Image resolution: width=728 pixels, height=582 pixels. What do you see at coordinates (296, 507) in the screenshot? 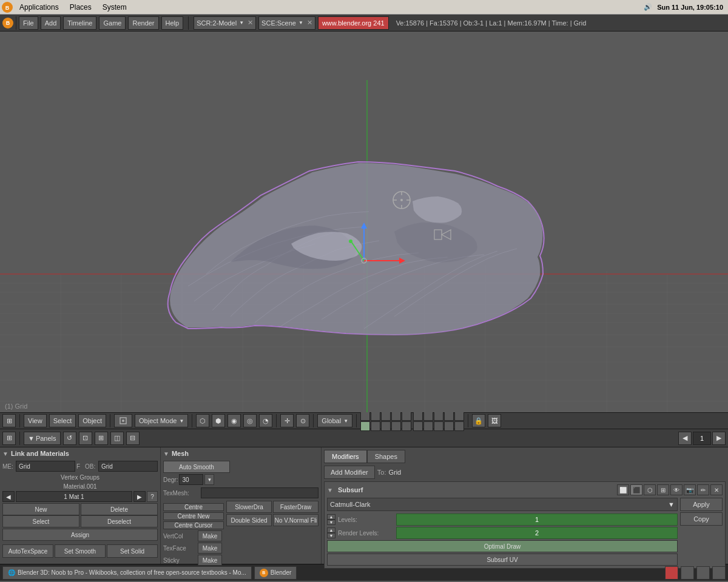
I see `faster-draw-btn: FasterDraw` at bounding box center [296, 507].